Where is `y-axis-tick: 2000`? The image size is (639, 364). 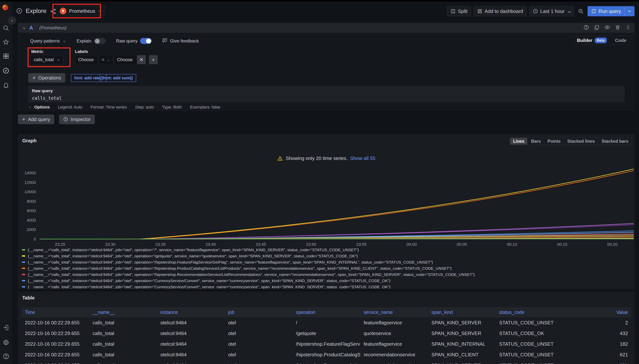 y-axis-tick: 2000 is located at coordinates (32, 230).